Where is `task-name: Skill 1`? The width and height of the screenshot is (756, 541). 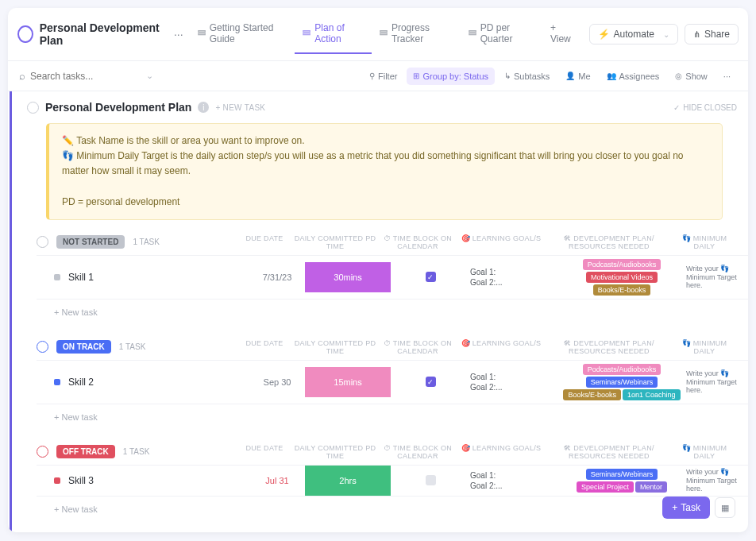 task-name: Skill 1 is located at coordinates (159, 277).